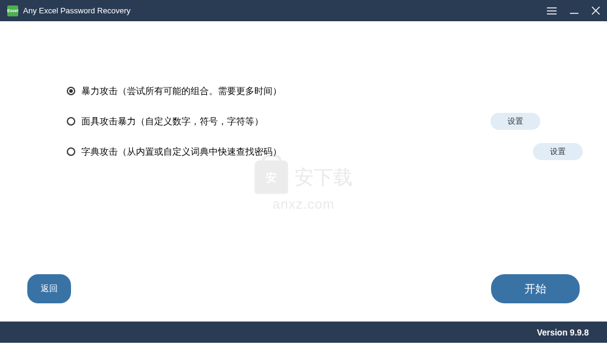 The image size is (607, 364). I want to click on close-button, so click(596, 11).